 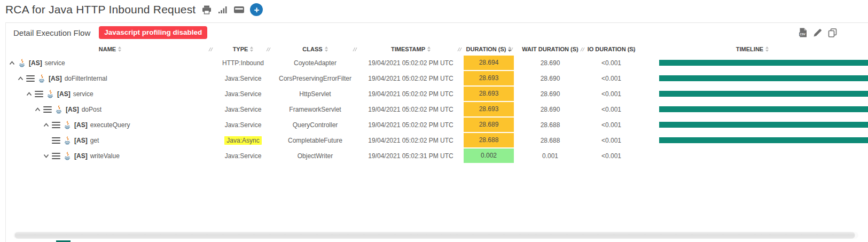 I want to click on metrics-bars-icon, so click(x=222, y=10).